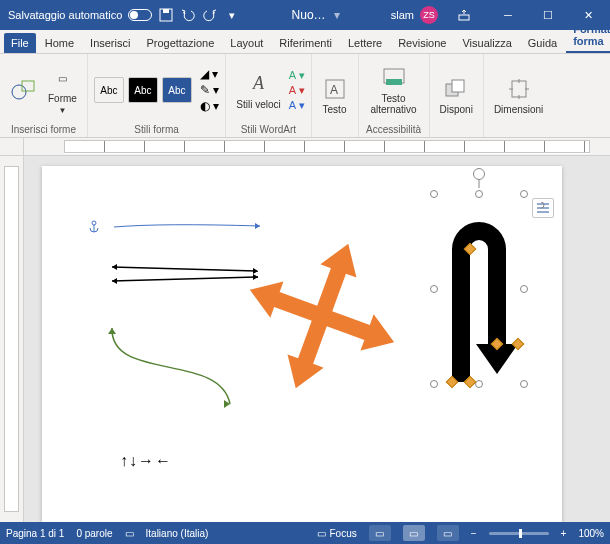 The height and width of the screenshot is (544, 610). Describe the element at coordinates (588, 36) in the screenshot. I see `tab-shape-format: Formato forma` at that location.